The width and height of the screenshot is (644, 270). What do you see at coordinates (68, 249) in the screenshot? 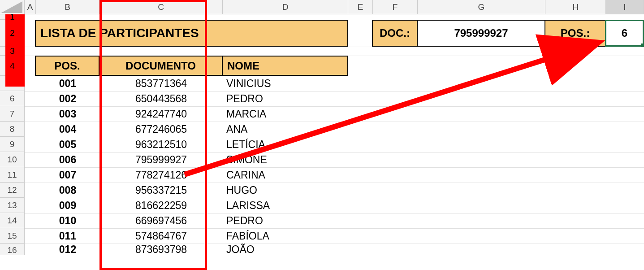
I see `cell-pos: 012` at bounding box center [68, 249].